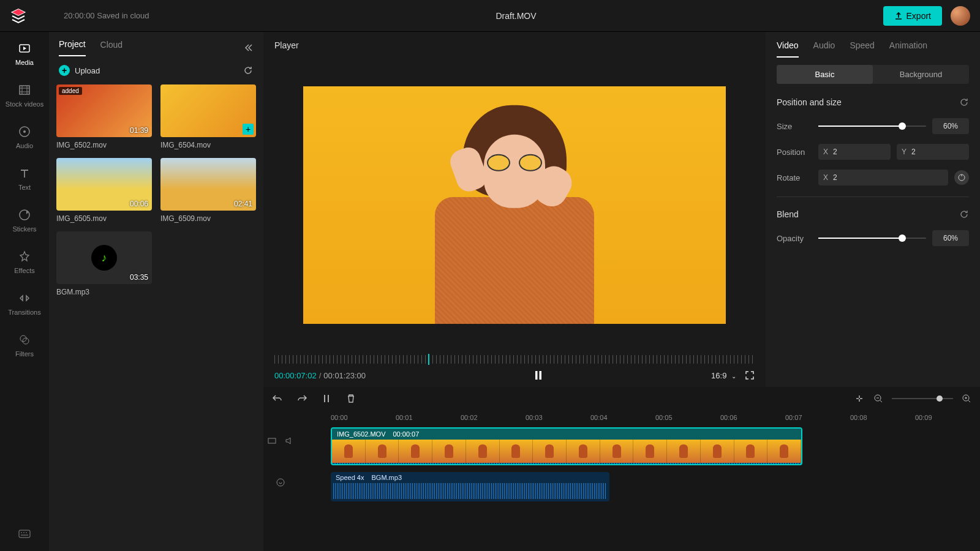 The image size is (980, 551). I want to click on rail-transitions-label: Transitions, so click(24, 312).